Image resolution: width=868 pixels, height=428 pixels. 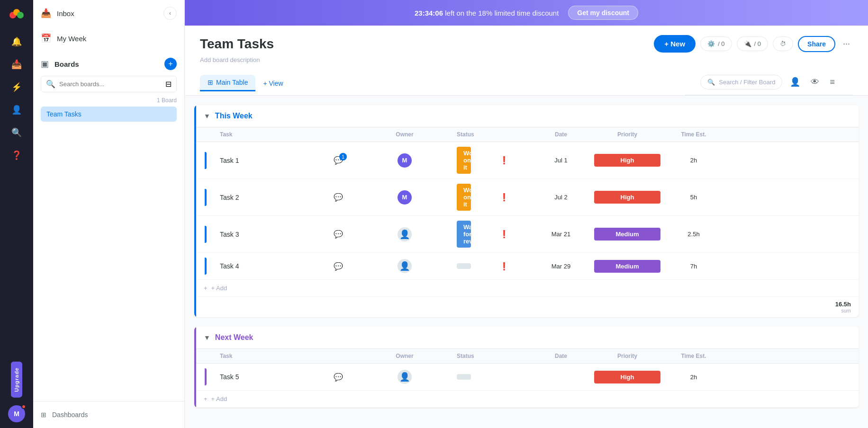 What do you see at coordinates (17, 14) in the screenshot?
I see `app-logo` at bounding box center [17, 14].